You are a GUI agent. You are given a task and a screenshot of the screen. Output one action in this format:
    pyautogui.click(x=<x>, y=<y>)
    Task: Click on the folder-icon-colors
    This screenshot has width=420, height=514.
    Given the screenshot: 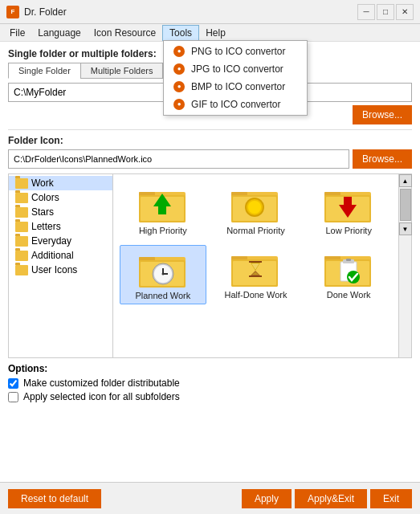 What is the action you would take?
    pyautogui.click(x=22, y=198)
    